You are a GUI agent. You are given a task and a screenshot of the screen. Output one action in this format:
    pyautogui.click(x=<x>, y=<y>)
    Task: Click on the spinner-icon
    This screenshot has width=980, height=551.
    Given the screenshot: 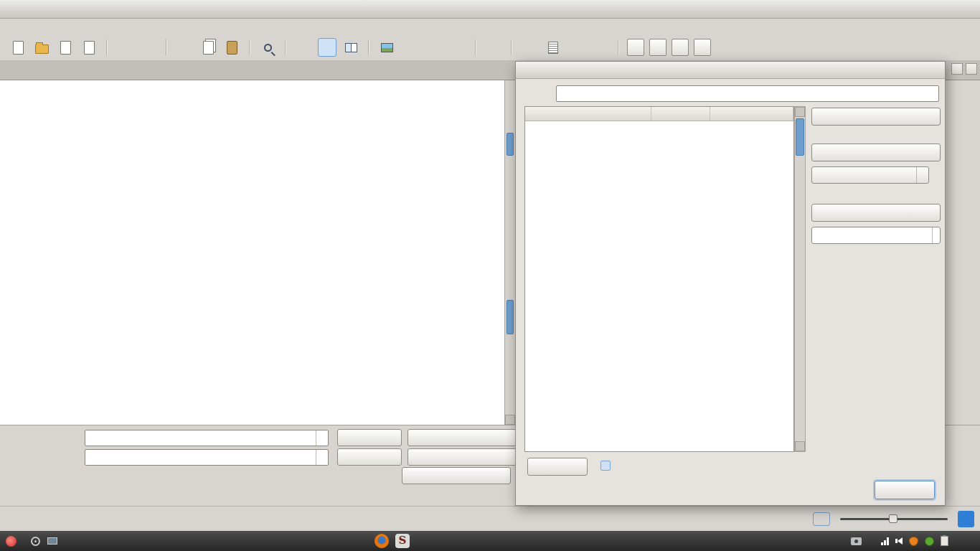 What is the action you would take?
    pyautogui.click(x=923, y=175)
    